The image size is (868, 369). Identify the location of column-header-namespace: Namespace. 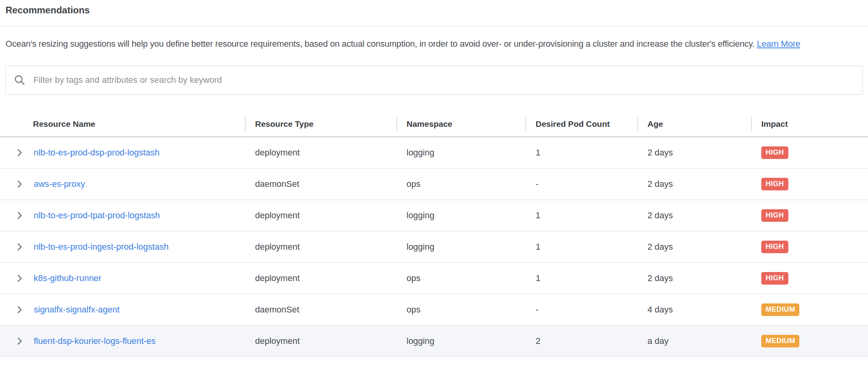
(461, 124).